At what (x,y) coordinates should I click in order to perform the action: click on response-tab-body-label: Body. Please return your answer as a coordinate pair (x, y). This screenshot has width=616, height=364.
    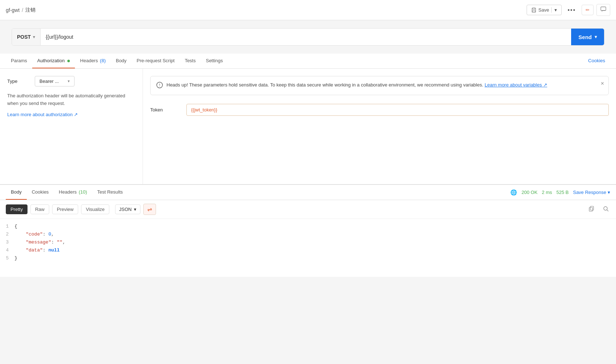
    Looking at the image, I should click on (16, 192).